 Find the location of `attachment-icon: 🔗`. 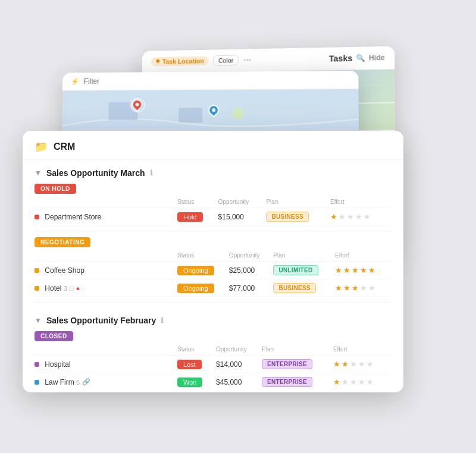

attachment-icon: 🔗 is located at coordinates (86, 382).